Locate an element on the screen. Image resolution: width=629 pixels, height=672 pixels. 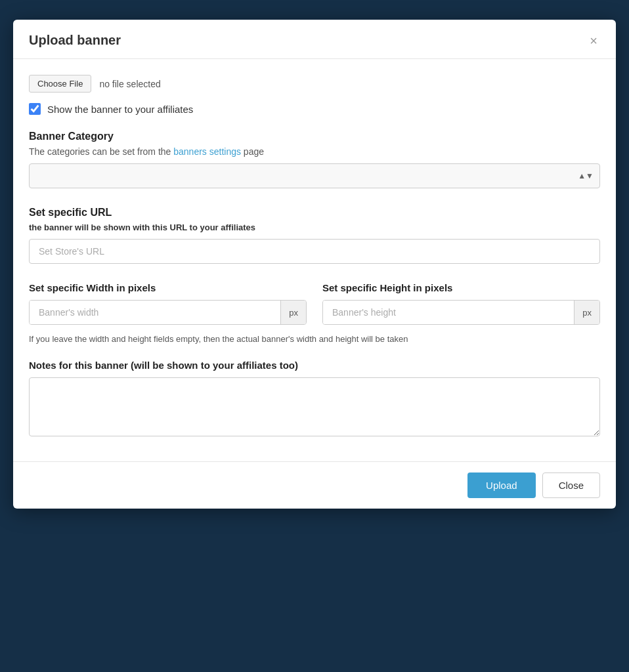
banner-category-desc-prefix: The categories can be set from the is located at coordinates (101, 152).